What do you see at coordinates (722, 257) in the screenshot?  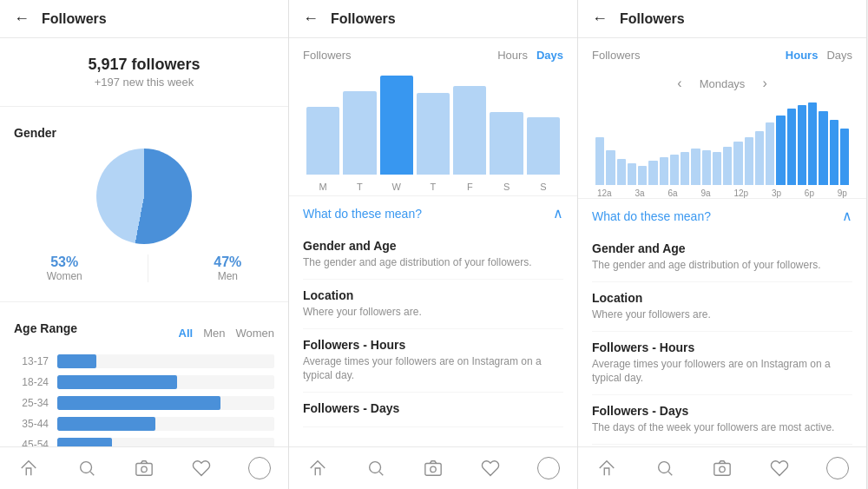 I see `info-item: Gender and AgeThe gender and age distrib…` at bounding box center [722, 257].